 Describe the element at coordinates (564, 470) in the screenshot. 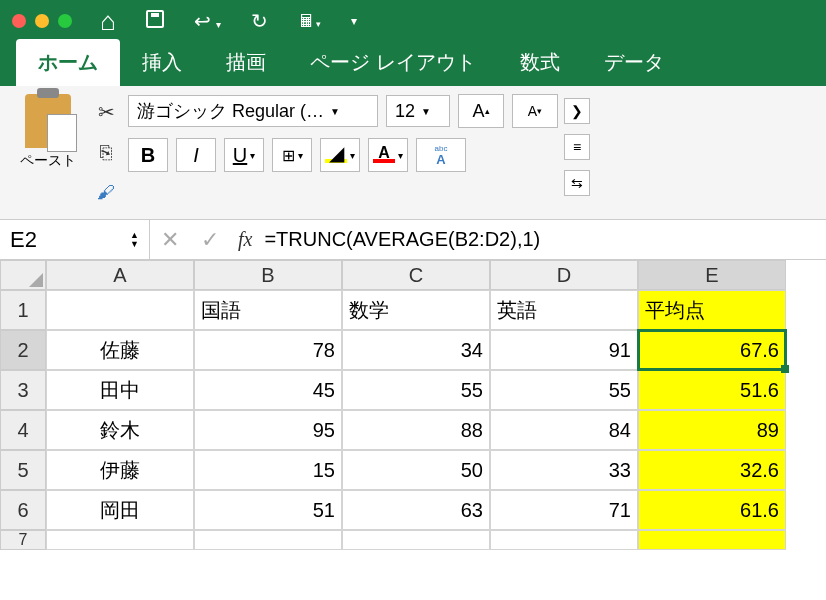

I see `cell-d5: 33` at that location.